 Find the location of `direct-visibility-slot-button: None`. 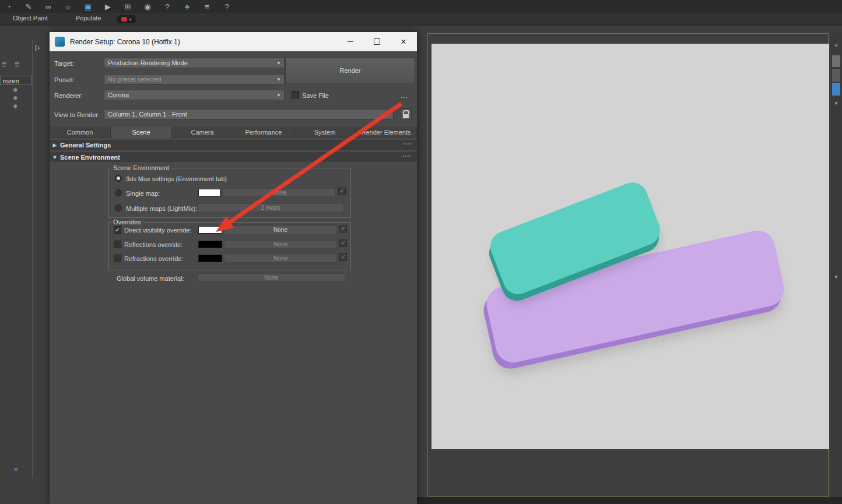

direct-visibility-slot-button: None is located at coordinates (280, 230).